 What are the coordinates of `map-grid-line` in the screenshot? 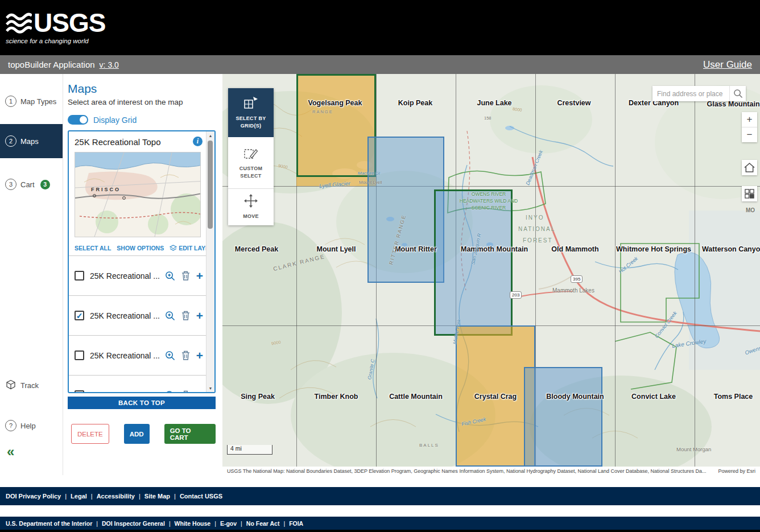 It's located at (695, 270).